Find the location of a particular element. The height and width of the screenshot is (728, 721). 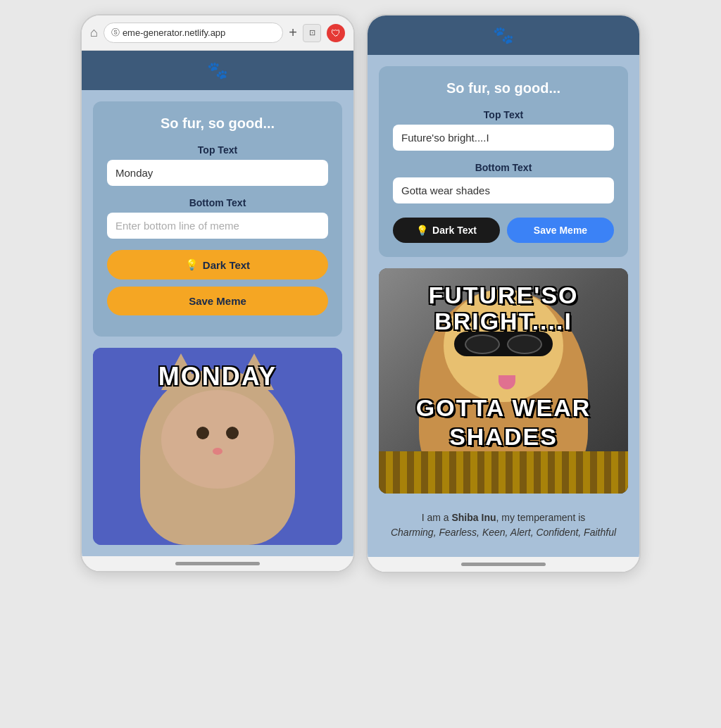

dog-info-middle: , my temperament is is located at coordinates (541, 517).